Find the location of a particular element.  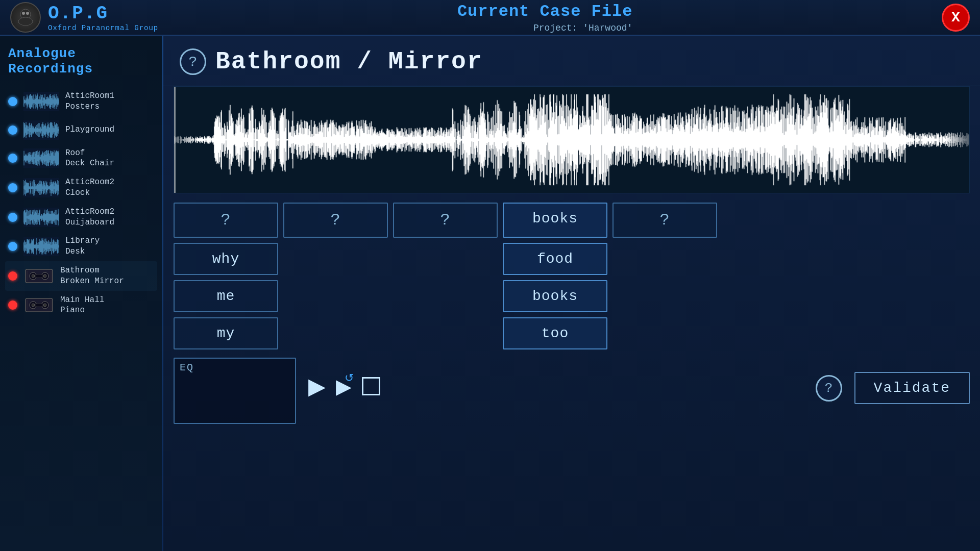

sidebar-title: Analogue Recordings is located at coordinates (81, 61).